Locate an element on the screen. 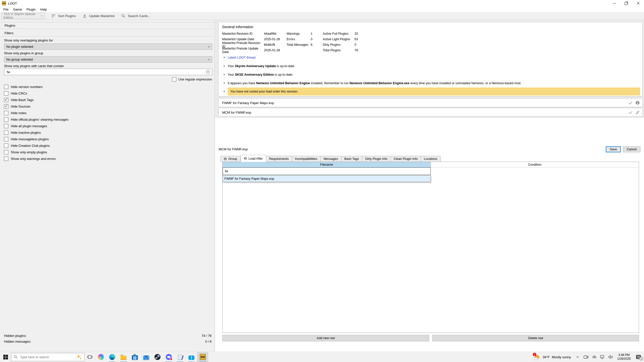 This screenshot has height=362, width=644. notepad-icon is located at coordinates (180, 357).